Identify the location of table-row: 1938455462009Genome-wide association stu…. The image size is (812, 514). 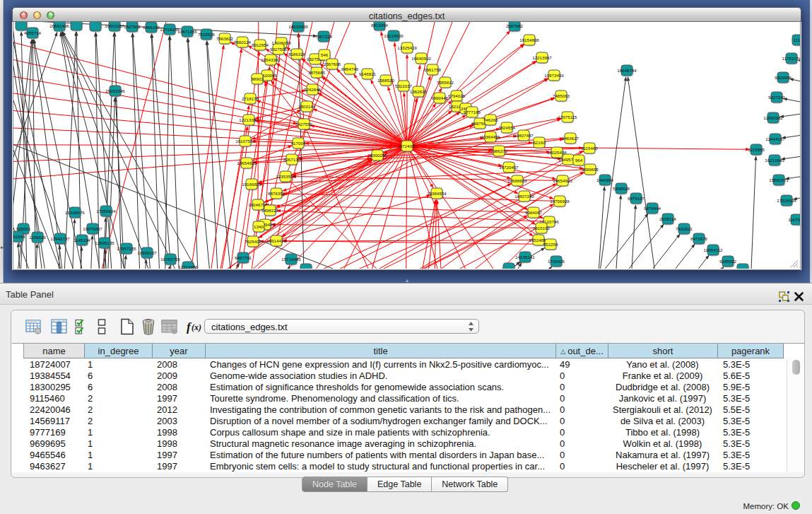
(401, 376).